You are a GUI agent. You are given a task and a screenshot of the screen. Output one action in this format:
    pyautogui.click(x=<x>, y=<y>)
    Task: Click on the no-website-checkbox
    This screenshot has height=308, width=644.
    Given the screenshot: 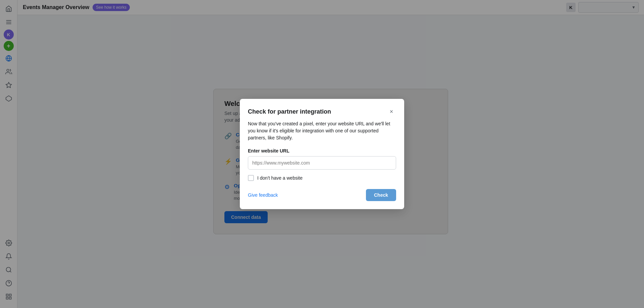 What is the action you would take?
    pyautogui.click(x=251, y=178)
    